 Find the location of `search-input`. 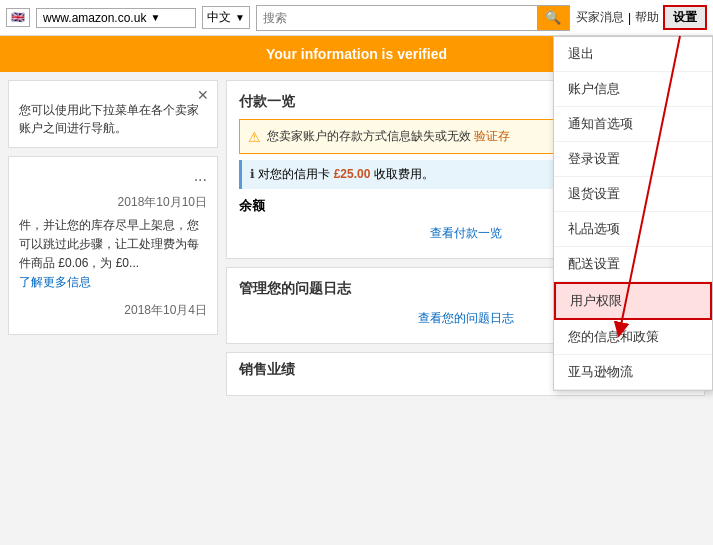

search-input is located at coordinates (397, 18).